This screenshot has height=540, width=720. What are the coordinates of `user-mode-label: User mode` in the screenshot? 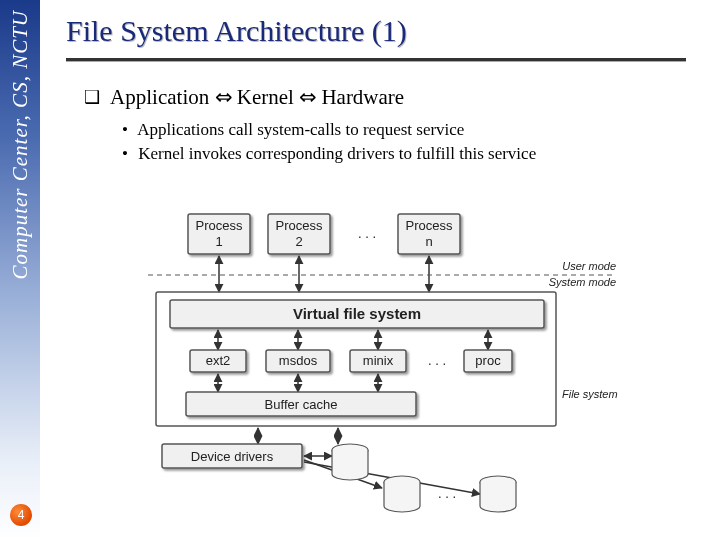 It's located at (589, 266).